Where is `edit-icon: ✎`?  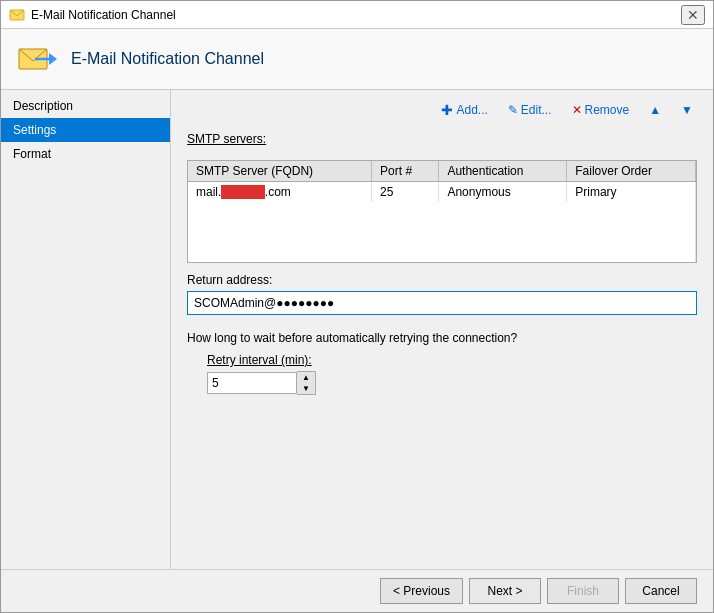 edit-icon: ✎ is located at coordinates (513, 110).